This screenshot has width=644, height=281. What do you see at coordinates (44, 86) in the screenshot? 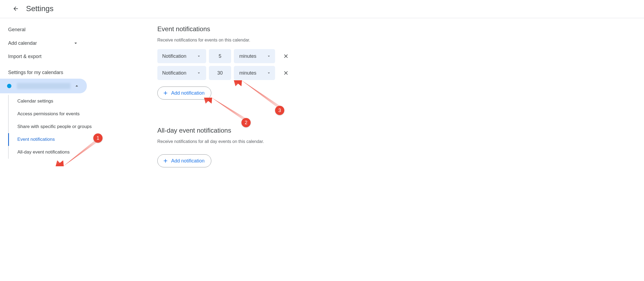
I see `calendar-name-redacted` at bounding box center [44, 86].